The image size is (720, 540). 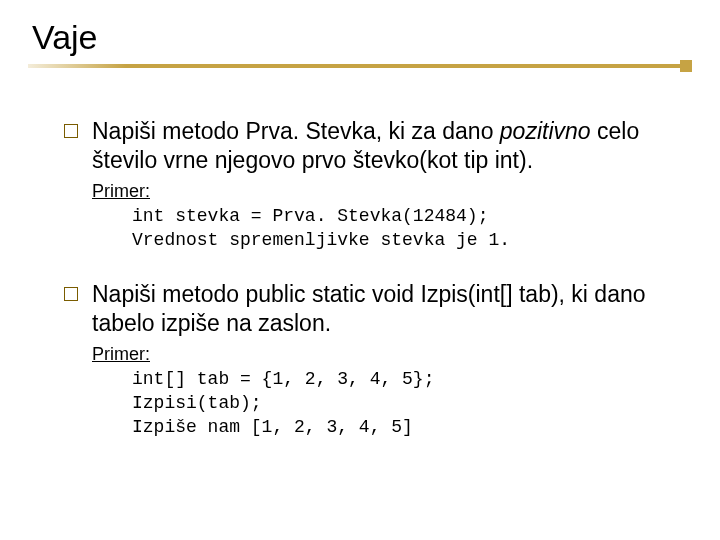 What do you see at coordinates (383, 217) in the screenshot?
I see `example-block: Primer: int stevka = Prva. Stevka(12484)…` at bounding box center [383, 217].